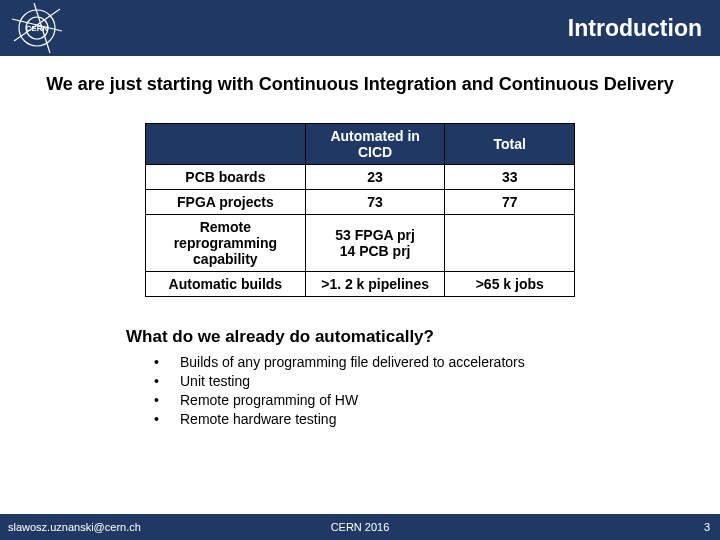 The image size is (720, 540). I want to click on list-item: Unit testing, so click(418, 382).